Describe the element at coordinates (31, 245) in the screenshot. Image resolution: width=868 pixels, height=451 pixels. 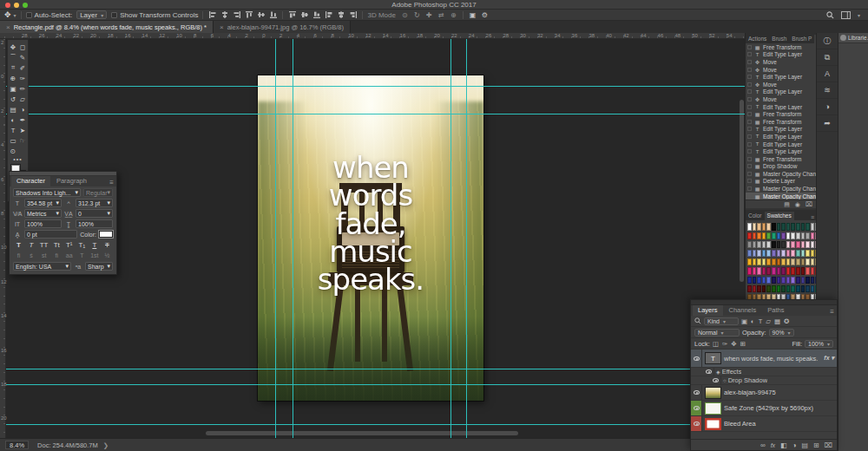
I see `type-style-button-2: T` at that location.